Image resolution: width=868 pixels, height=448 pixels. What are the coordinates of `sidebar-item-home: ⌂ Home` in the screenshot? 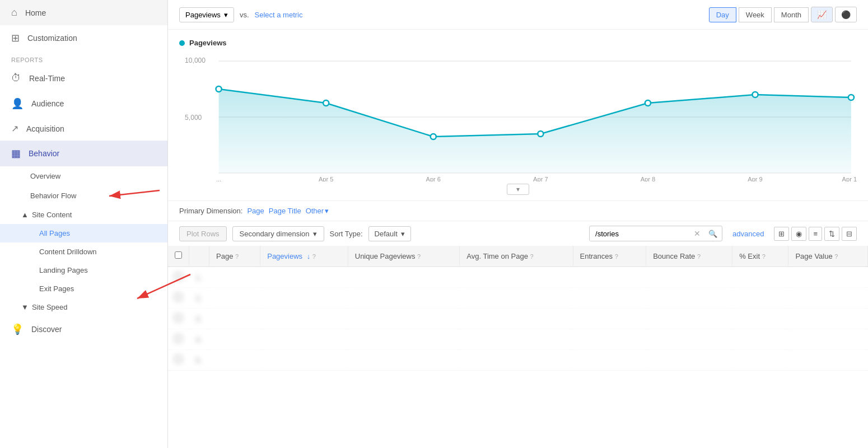 It's located at (84, 12).